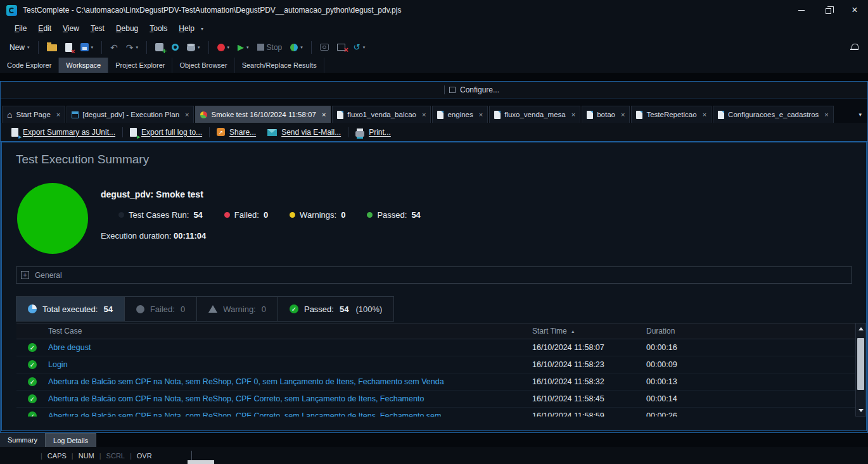 The image size is (868, 464). Describe the element at coordinates (801, 10) in the screenshot. I see `minimize-button` at that location.